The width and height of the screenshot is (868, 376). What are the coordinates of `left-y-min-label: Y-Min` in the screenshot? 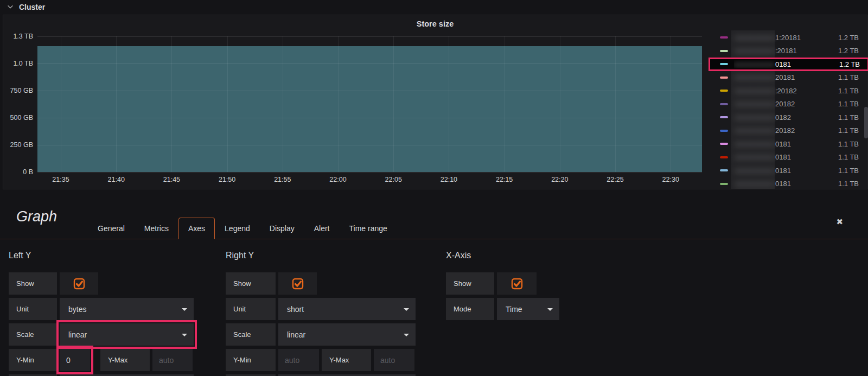 It's located at (33, 360).